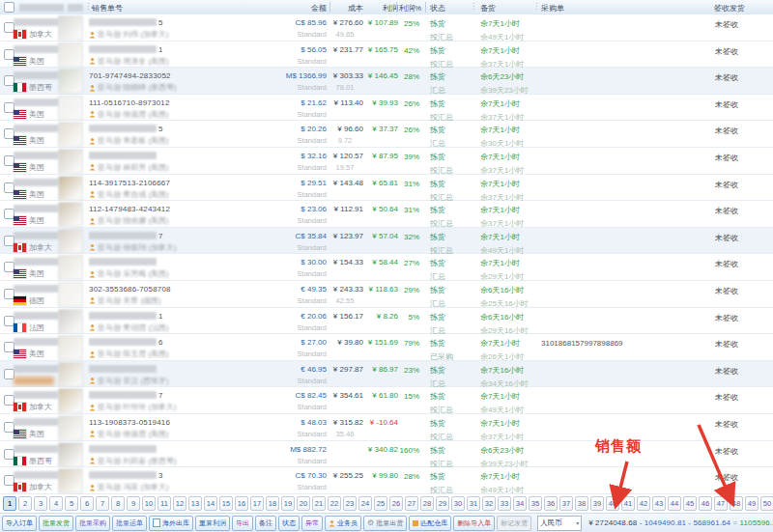 The width and height of the screenshot is (773, 532). What do you see at coordinates (409, 8) in the screenshot?
I see `header-profit-rate: 利润%` at bounding box center [409, 8].